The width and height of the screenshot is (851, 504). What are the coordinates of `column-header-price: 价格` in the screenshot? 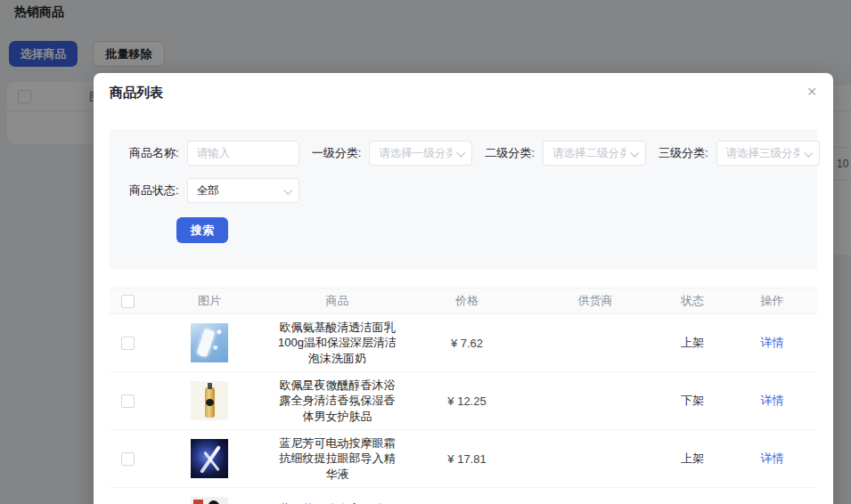 It's located at (467, 301).